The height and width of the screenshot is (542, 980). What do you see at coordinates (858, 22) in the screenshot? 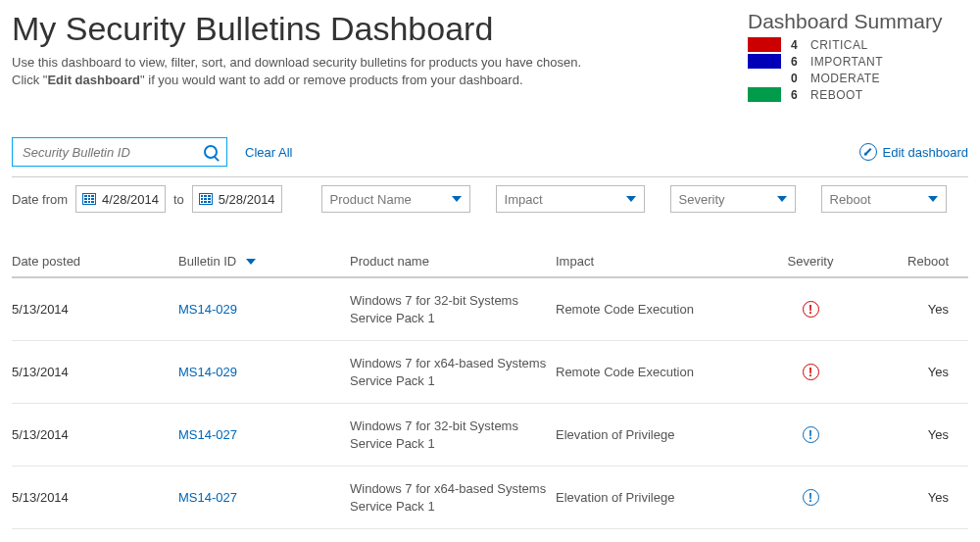
I see `summary-title: Dashboard Summary` at bounding box center [858, 22].